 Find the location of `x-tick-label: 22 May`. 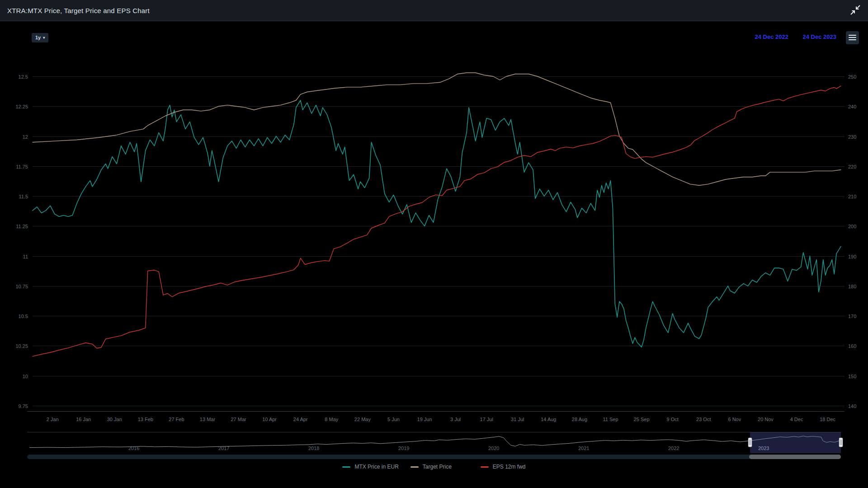

x-tick-label: 22 May is located at coordinates (363, 419).